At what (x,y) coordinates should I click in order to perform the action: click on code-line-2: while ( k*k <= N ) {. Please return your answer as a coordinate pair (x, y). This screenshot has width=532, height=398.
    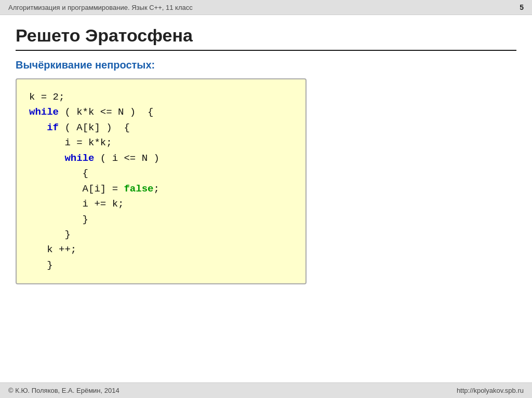
    Looking at the image, I should click on (161, 112).